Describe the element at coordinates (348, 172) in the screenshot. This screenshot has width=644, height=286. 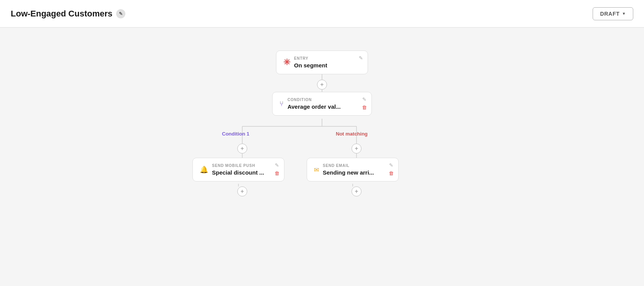
I see `email-node-title: Sending new arri...` at that location.